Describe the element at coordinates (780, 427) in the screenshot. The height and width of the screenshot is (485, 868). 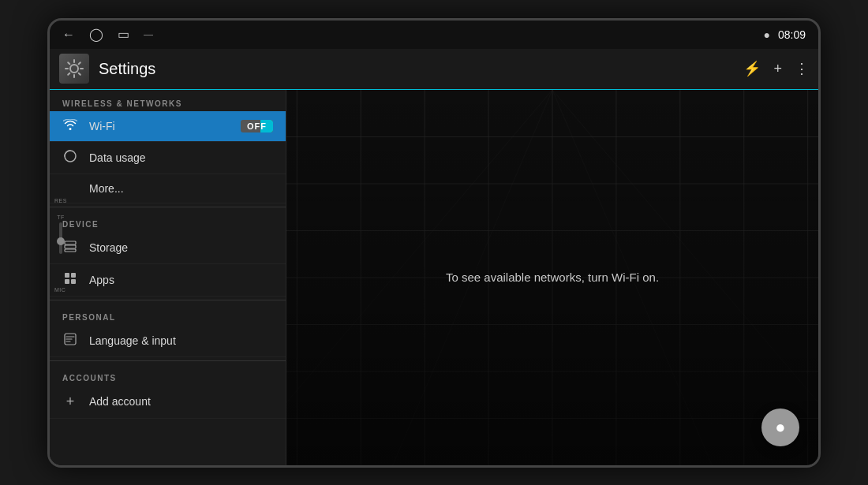
I see `fab-icon: ●` at that location.